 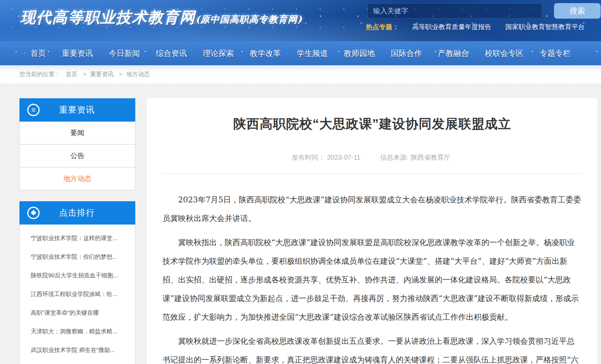 I want to click on nav-item: 首页, so click(x=38, y=54).